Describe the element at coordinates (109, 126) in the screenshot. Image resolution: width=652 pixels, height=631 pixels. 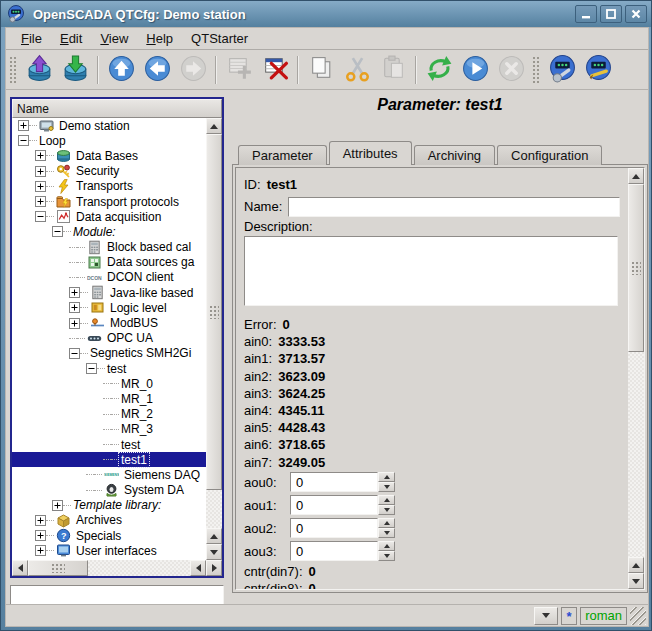
I see `tree-item-demo-station: Demo station` at that location.